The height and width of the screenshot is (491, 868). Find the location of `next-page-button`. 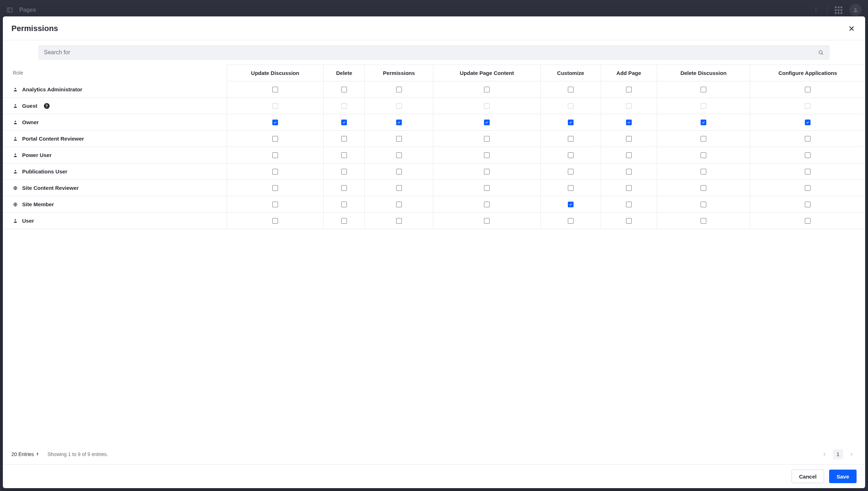

next-page-button is located at coordinates (852, 454).